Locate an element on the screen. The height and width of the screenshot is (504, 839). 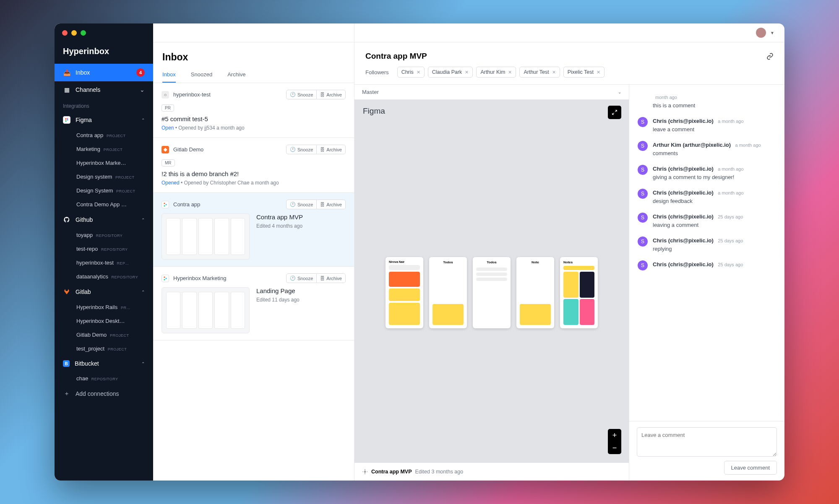
github-icon: ○ is located at coordinates (165, 95).